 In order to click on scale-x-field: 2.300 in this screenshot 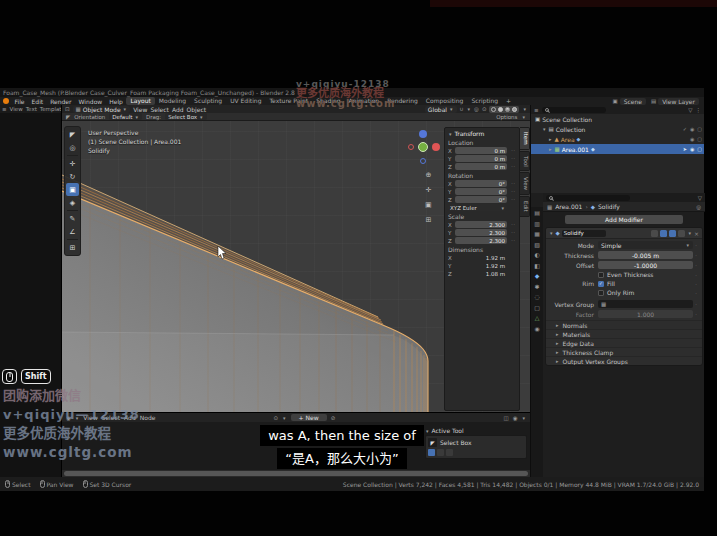, I will do `click(481, 224)`.